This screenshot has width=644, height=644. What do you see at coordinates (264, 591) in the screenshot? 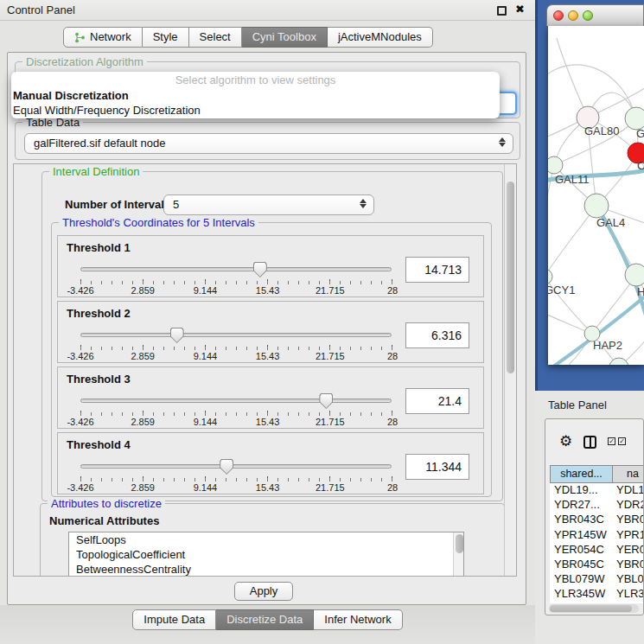
I see `apply-button: Apply` at bounding box center [264, 591].